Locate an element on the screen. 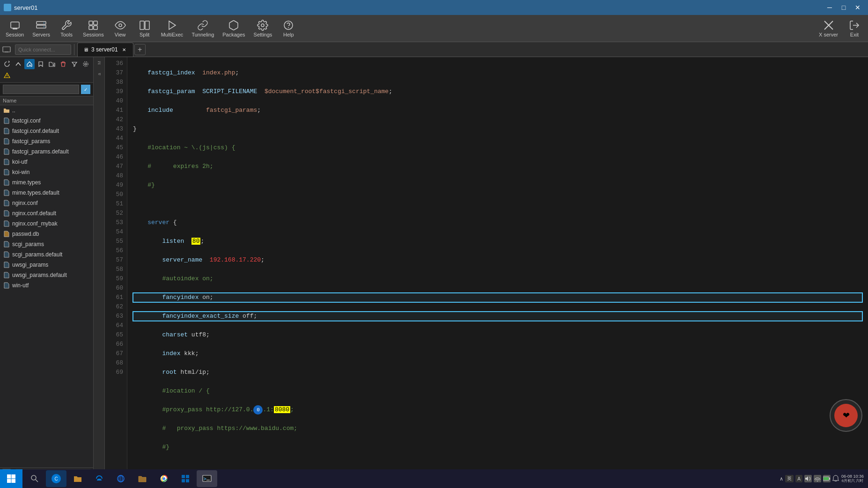 This screenshot has height=488, width=868. taskbar-file-manager is located at coordinates (78, 479).